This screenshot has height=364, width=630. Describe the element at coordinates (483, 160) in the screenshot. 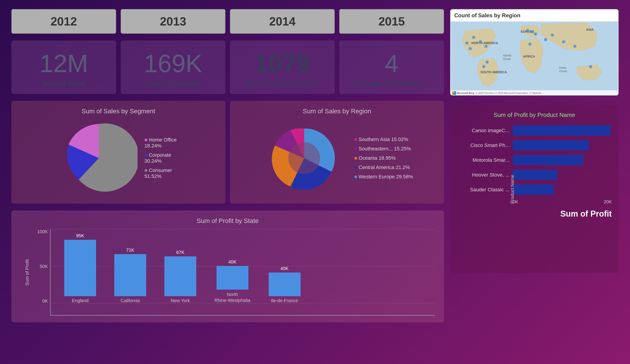

I see `product-name-motorola: Motorola Smar...` at that location.